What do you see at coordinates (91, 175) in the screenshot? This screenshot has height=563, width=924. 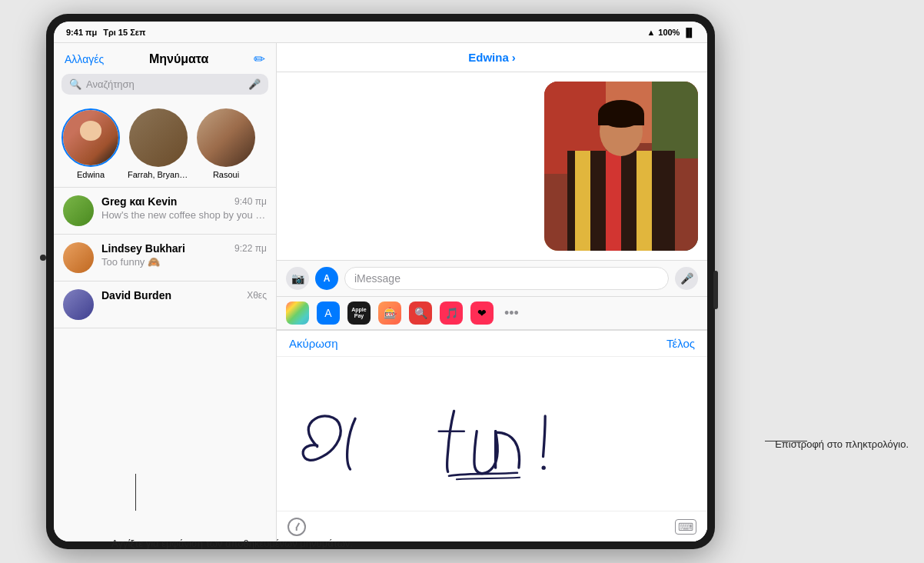 I see `pinned-name-edwina: Edwina` at bounding box center [91, 175].